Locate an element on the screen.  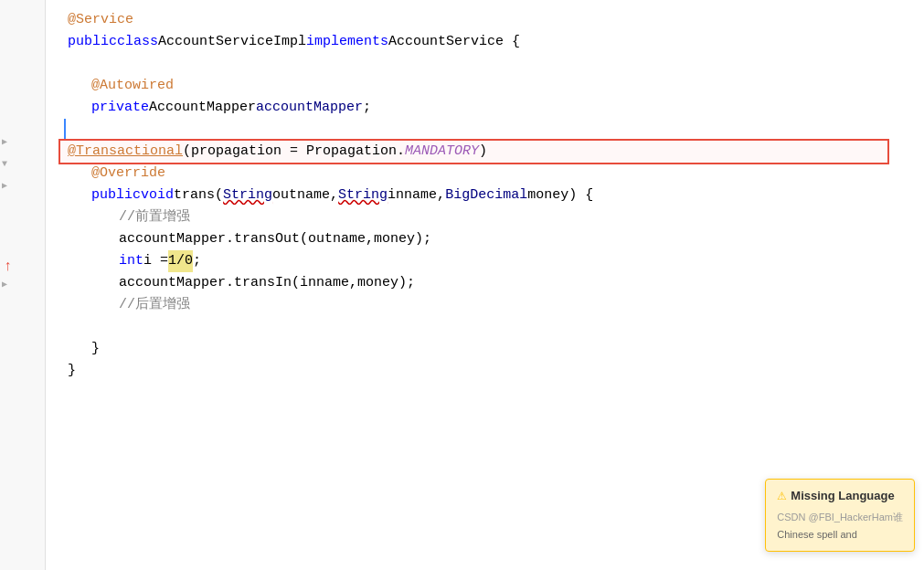
code-line: @Override is located at coordinates (494, 174).